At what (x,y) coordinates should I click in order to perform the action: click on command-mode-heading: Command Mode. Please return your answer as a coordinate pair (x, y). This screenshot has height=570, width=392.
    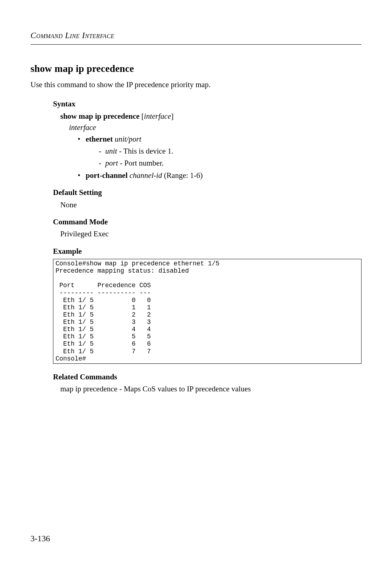
    Looking at the image, I should click on (207, 222).